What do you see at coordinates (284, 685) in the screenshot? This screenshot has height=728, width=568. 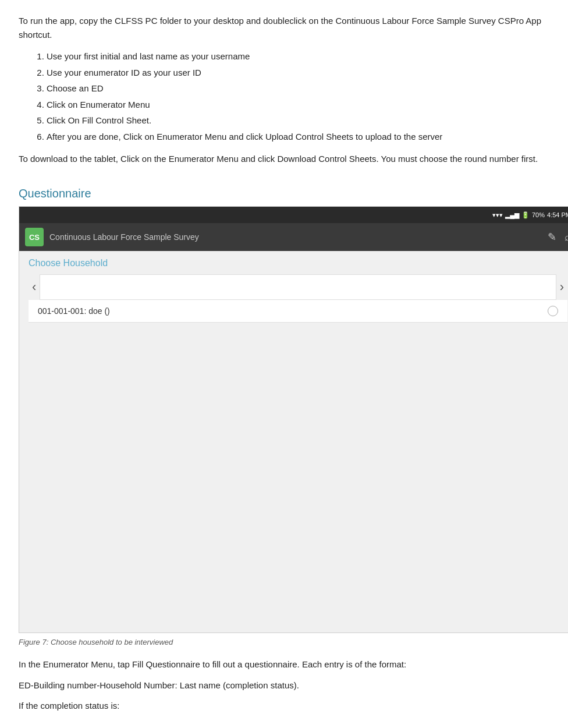 I see `bottom-paragraphs: In the Enumerator Menu, tap Fill Questio…` at bounding box center [284, 685].